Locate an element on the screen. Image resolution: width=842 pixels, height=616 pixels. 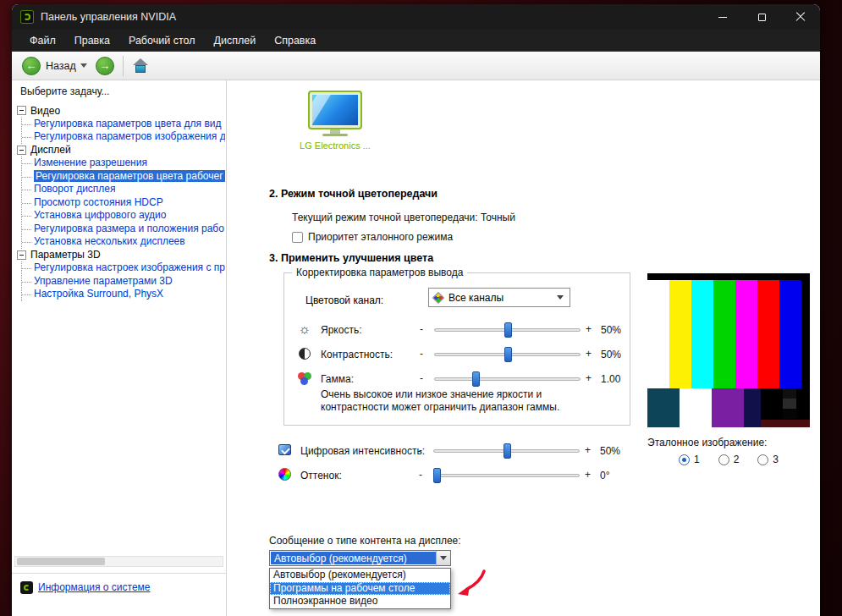
forward-arrow-icon: → is located at coordinates (105, 66).